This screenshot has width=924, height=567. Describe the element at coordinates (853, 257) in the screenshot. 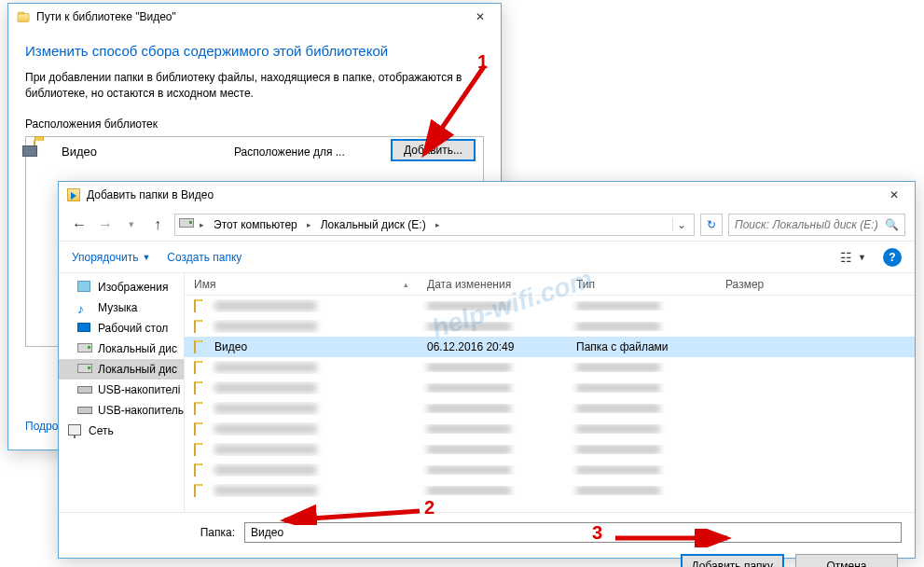

I see `view-options: ☷ ▼` at that location.